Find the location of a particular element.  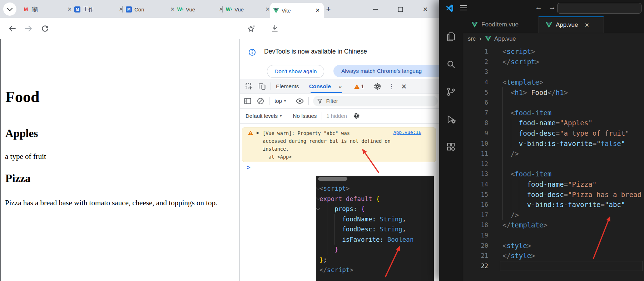

breadcrumb-folder: src is located at coordinates (472, 39).